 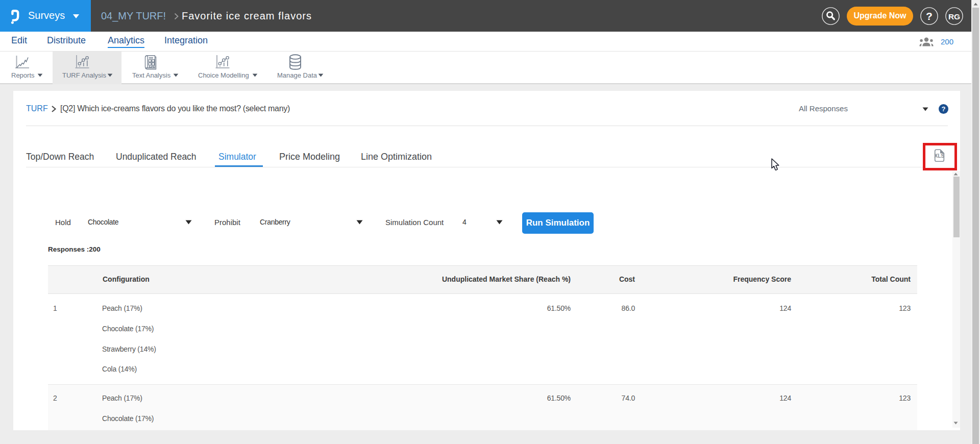 What do you see at coordinates (939, 156) in the screenshot?
I see `svg-text: XLS` at bounding box center [939, 156].